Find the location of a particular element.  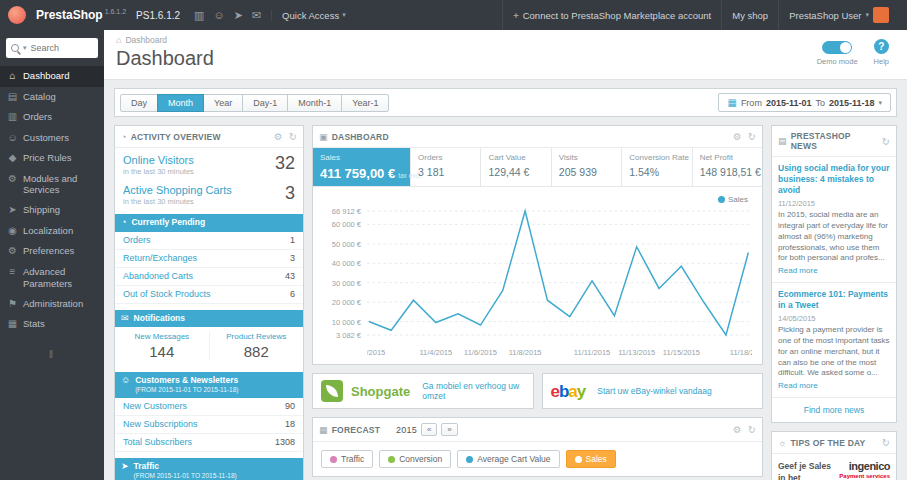

demo-mode-control: Demo mode is located at coordinates (838, 52).